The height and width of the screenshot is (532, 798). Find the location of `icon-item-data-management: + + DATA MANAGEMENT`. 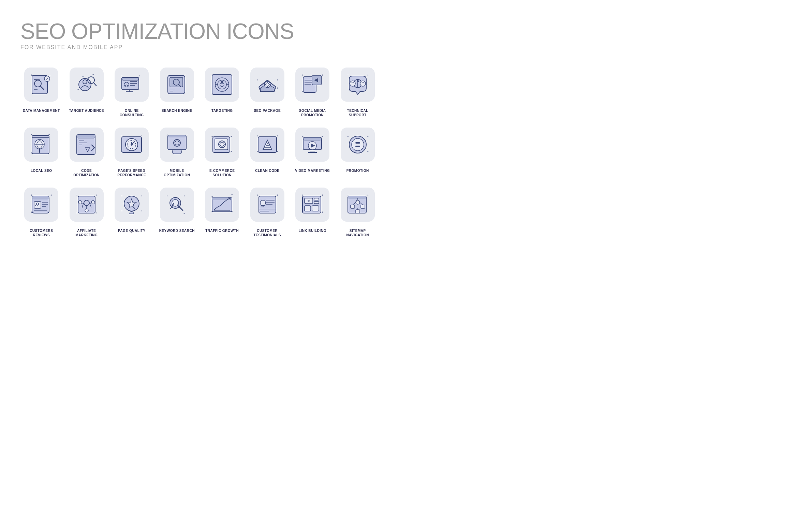

icon-item-data-management: + + DATA MANAGEMENT is located at coordinates (42, 91).